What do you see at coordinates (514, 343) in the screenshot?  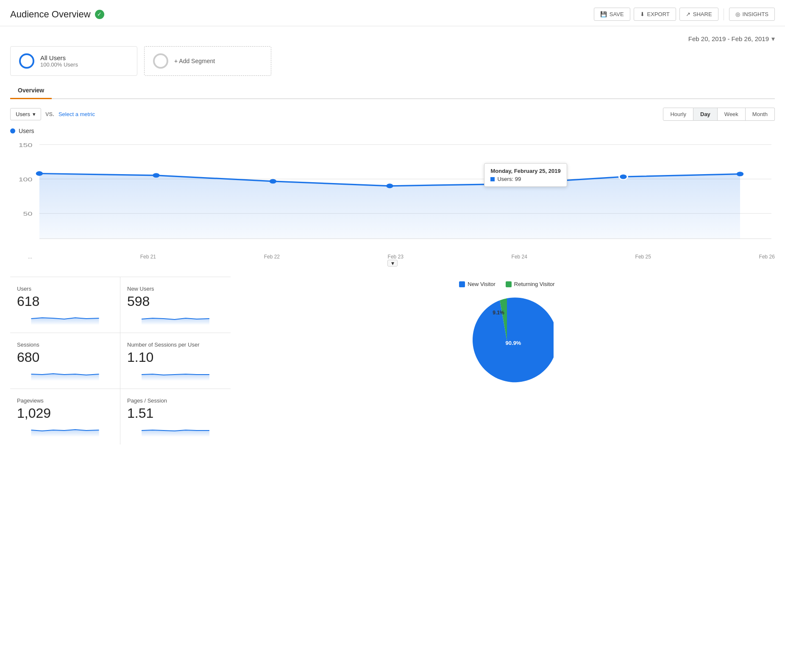 I see `svg-text: 90.9%` at bounding box center [514, 343].